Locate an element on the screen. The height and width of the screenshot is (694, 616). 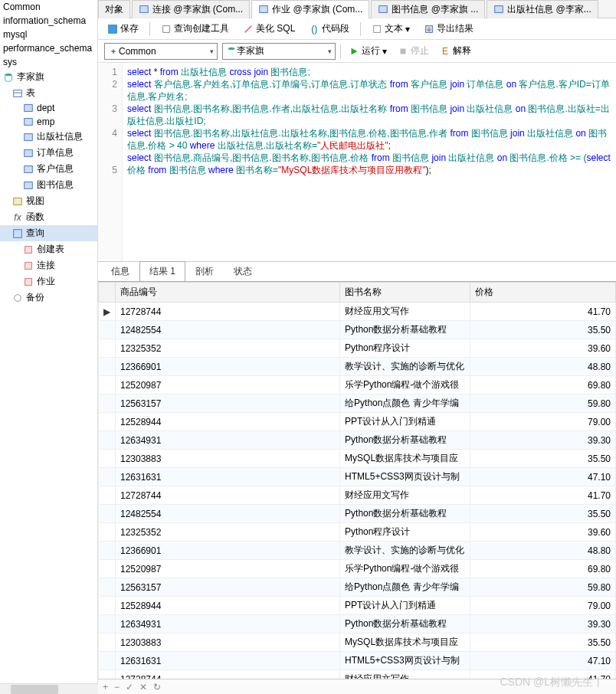
tab-profile: 剖析 is located at coordinates (205, 271).